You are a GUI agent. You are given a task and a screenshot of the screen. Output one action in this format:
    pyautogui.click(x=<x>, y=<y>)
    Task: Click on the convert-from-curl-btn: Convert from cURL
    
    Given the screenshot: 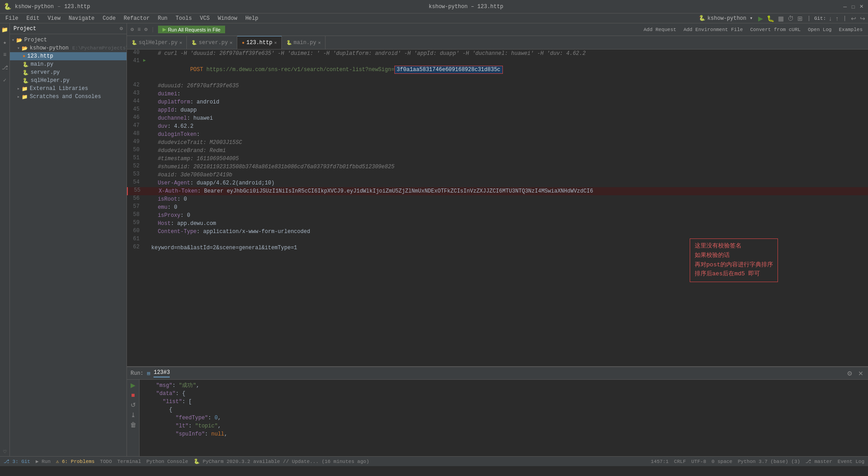 What is the action you would take?
    pyautogui.click(x=775, y=30)
    